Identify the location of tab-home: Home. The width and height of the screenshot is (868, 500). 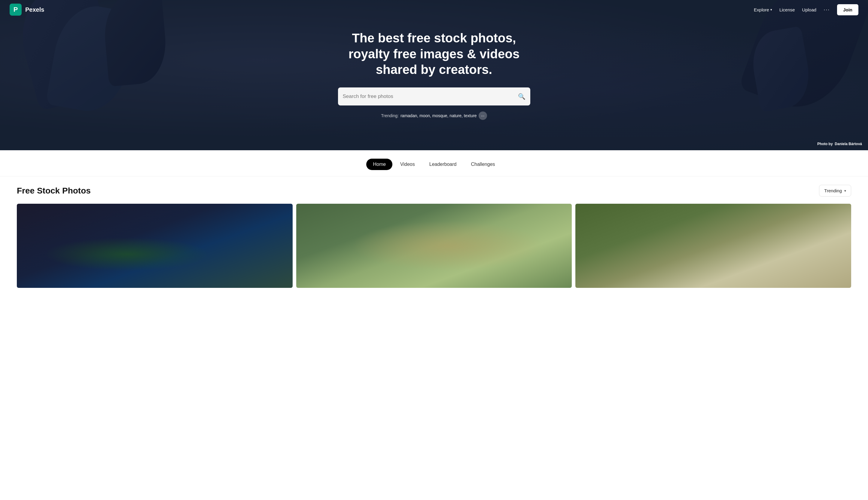
(379, 164).